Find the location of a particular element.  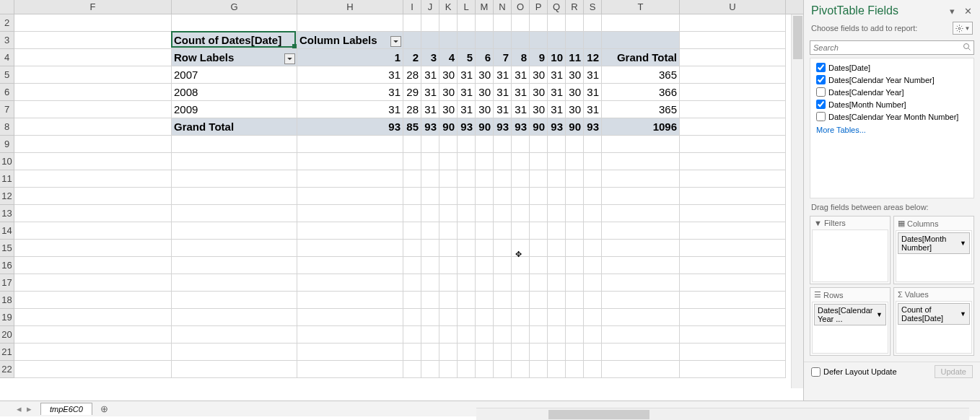

area-field-item: Dates[Month Number]▼ is located at coordinates (934, 243).